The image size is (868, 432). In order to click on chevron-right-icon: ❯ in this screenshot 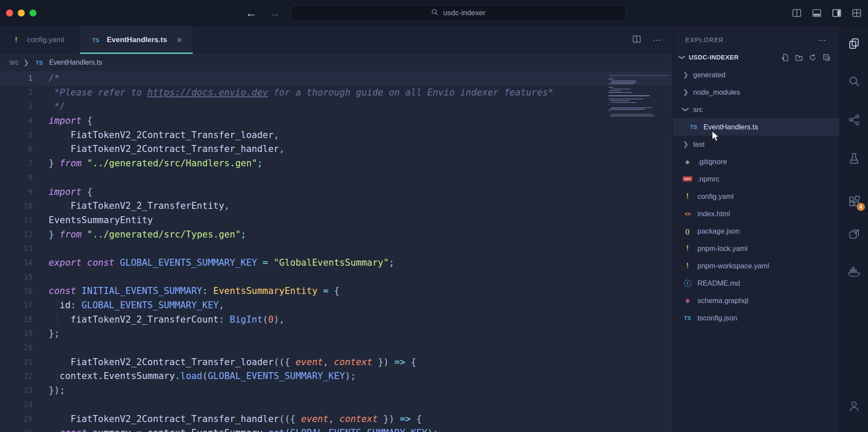, I will do `click(686, 75)`.